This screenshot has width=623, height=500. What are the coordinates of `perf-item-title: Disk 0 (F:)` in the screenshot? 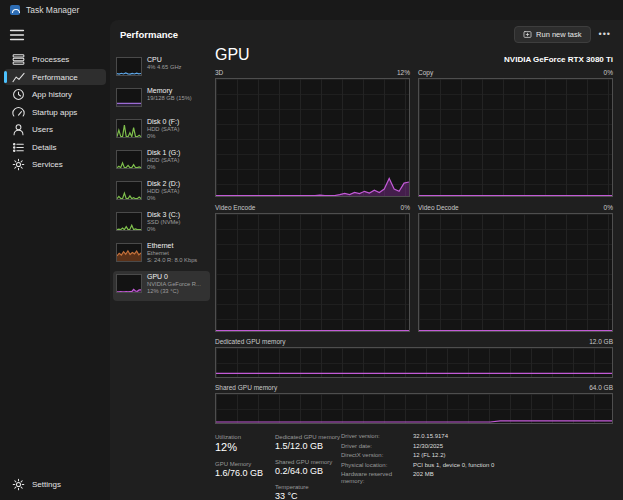 It's located at (163, 122).